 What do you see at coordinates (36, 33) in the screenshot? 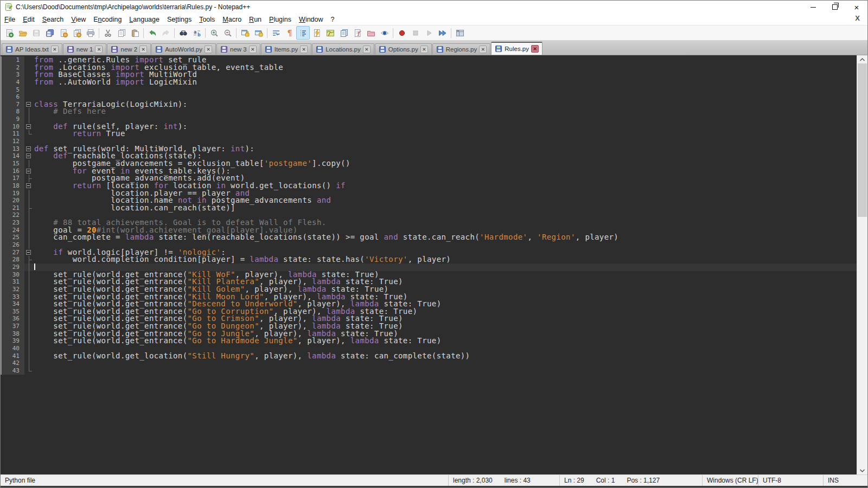
I see `save-button` at bounding box center [36, 33].